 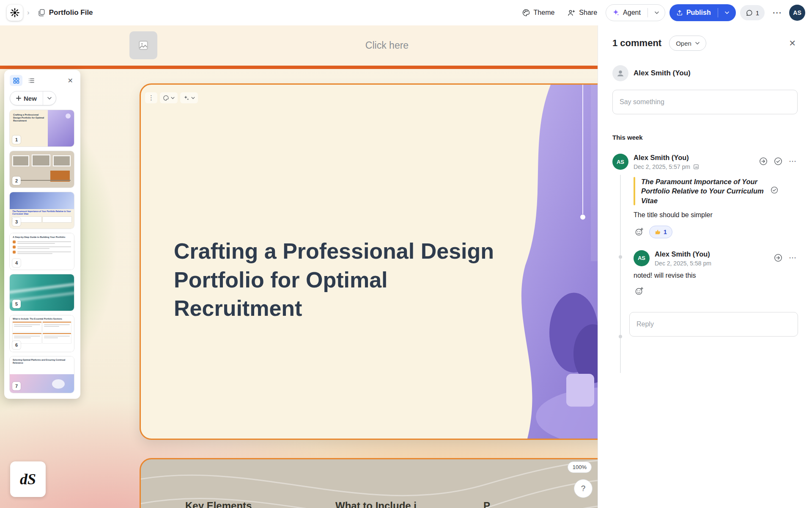 What do you see at coordinates (16, 181) in the screenshot?
I see `slide-number-badge: 2` at bounding box center [16, 181].